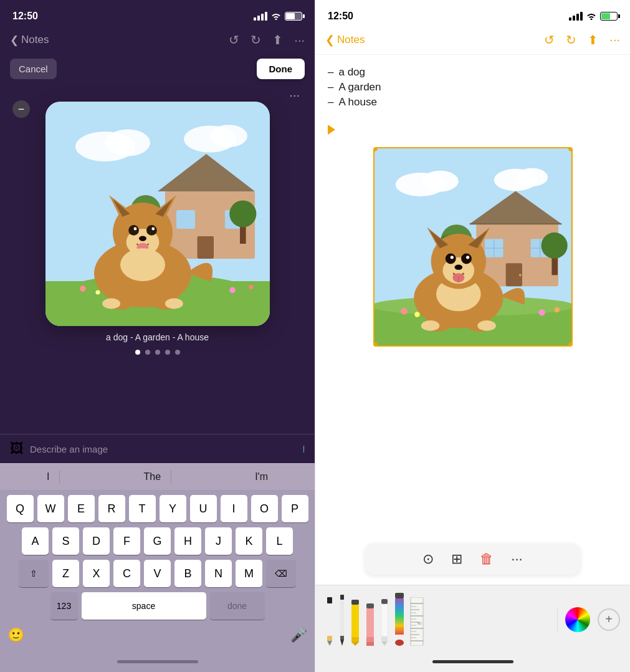  Describe the element at coordinates (417, 622) in the screenshot. I see `ruler-tool-item: 80` at that location.